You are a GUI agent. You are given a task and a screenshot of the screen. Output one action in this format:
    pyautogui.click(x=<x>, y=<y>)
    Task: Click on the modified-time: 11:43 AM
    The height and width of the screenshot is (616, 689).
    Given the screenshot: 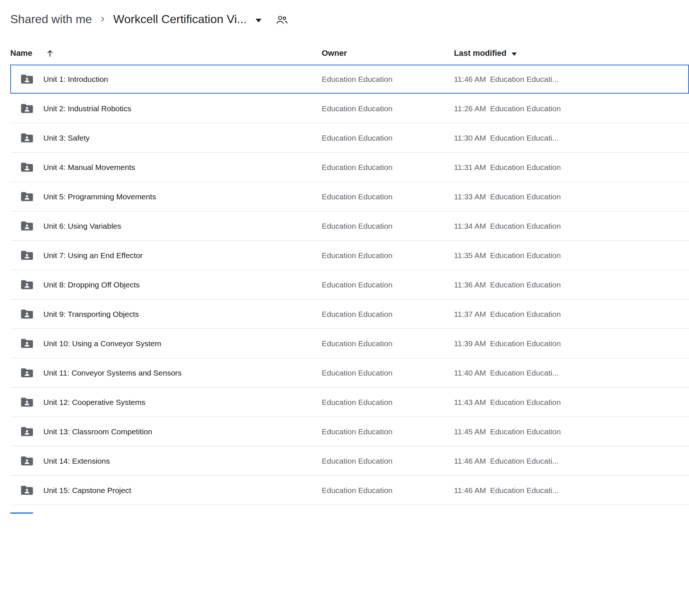 What is the action you would take?
    pyautogui.click(x=470, y=402)
    